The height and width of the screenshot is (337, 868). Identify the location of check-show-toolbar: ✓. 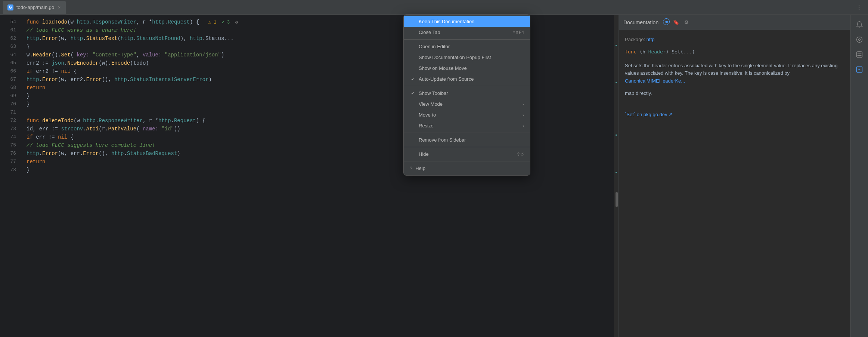
(413, 93).